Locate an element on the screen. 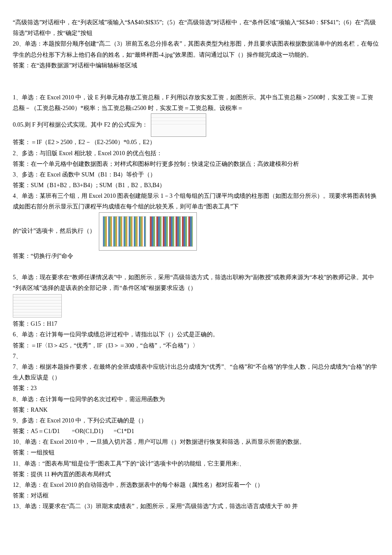 The height and width of the screenshot is (555, 392). q12-text: 12、单选：在 Excel 2010 的自动筛选中，所选数据表中的每个标题（属性… is located at coordinates (196, 485).